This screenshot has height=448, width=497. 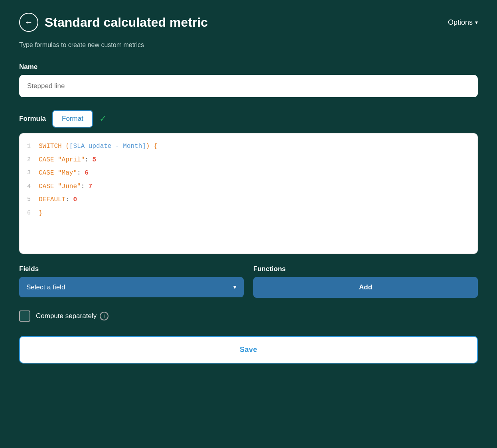 What do you see at coordinates (29, 213) in the screenshot?
I see `line-number-6: 6` at bounding box center [29, 213].